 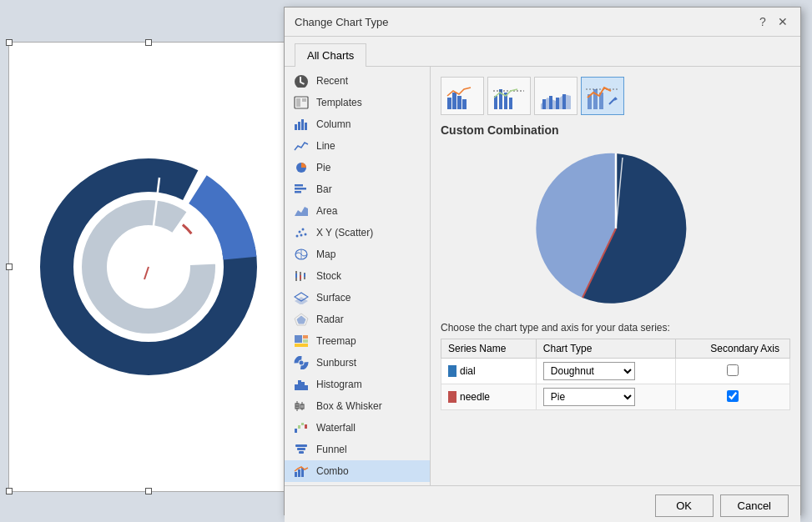 I want to click on sidebar-label-radar: Radar, so click(x=330, y=319).